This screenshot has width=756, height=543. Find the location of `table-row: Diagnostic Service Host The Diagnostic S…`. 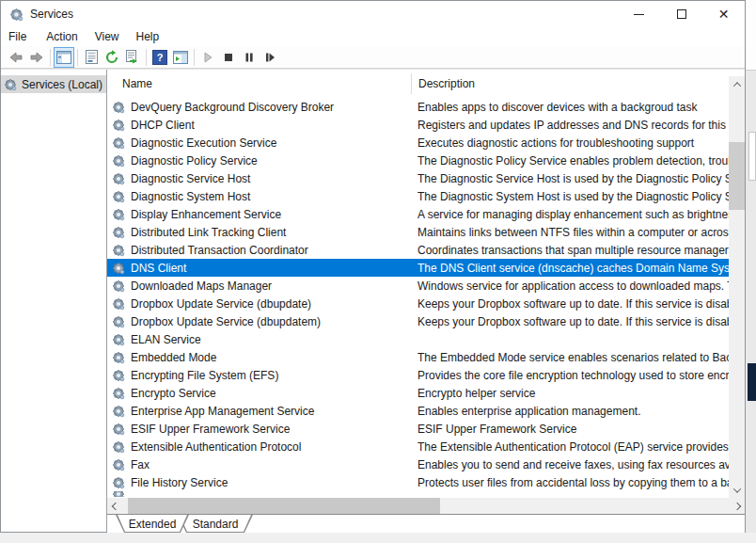

table-row: Diagnostic Service Host The Diagnostic S… is located at coordinates (418, 179).